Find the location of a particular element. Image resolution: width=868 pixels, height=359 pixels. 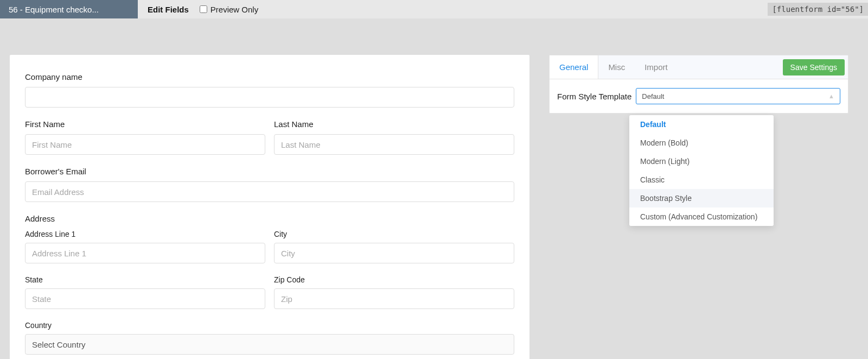

dropdown-item-modern-light: Modern (Light) is located at coordinates (701, 161).